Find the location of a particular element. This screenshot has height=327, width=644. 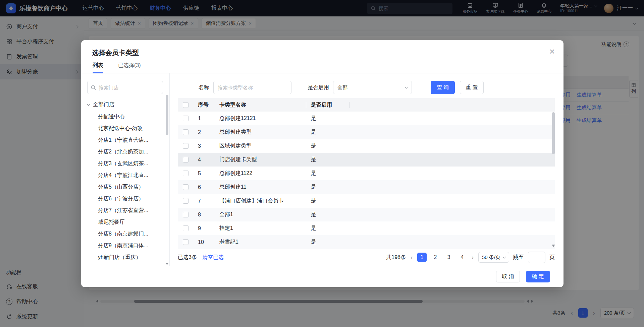

modal-title: 选择会员卡类型 is located at coordinates (322, 49).